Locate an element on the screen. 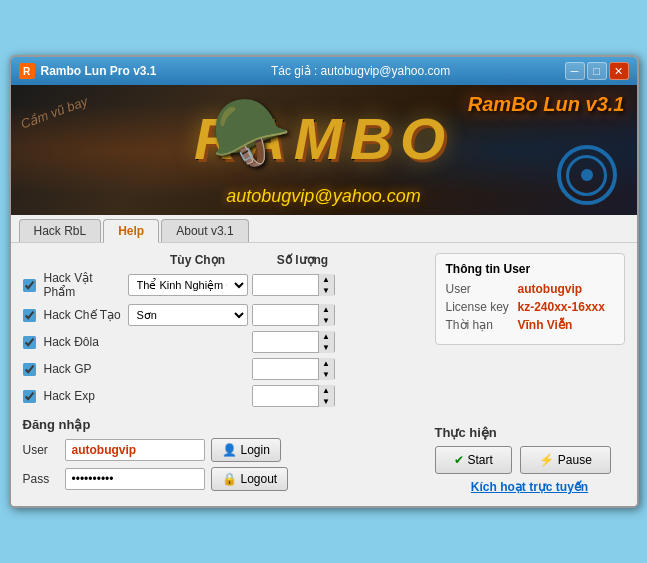  hack-row-dola: Hack Đôla 1000000 ▲ ▼ is located at coordinates (221, 342).